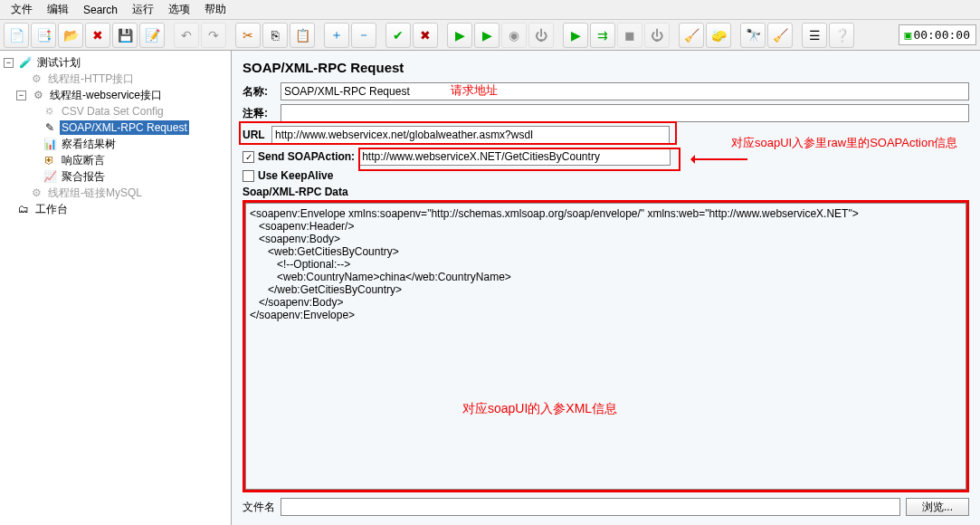 This screenshot has width=980, height=525. What do you see at coordinates (152, 35) in the screenshot?
I see `save-as-button: 📝` at bounding box center [152, 35].